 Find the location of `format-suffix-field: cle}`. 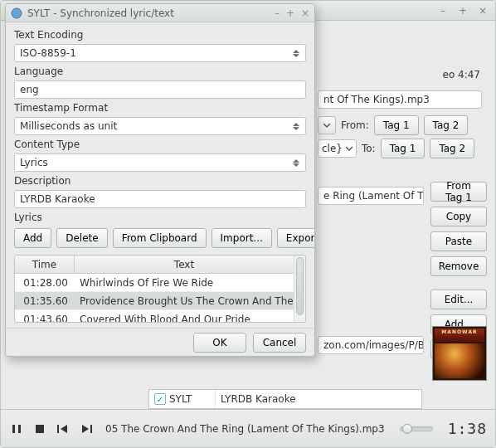

format-suffix-field: cle} is located at coordinates (337, 149).